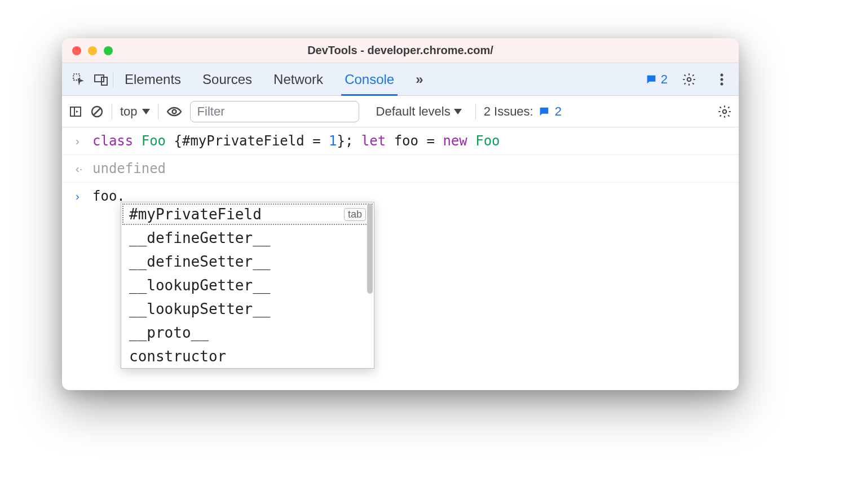  I want to click on issues-badge: 2, so click(656, 79).